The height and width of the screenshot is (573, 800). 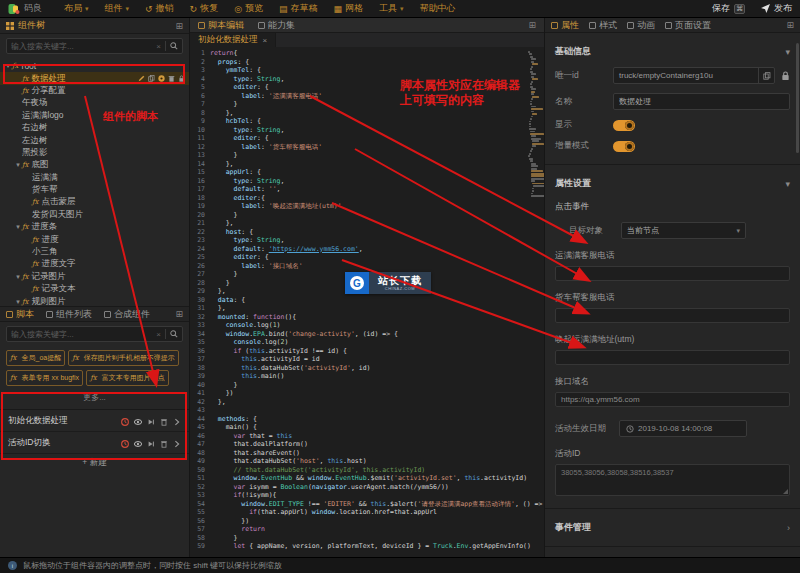 What do you see at coordinates (94, 128) in the screenshot?
I see `tree-item-右边树: 右边树` at bounding box center [94, 128].